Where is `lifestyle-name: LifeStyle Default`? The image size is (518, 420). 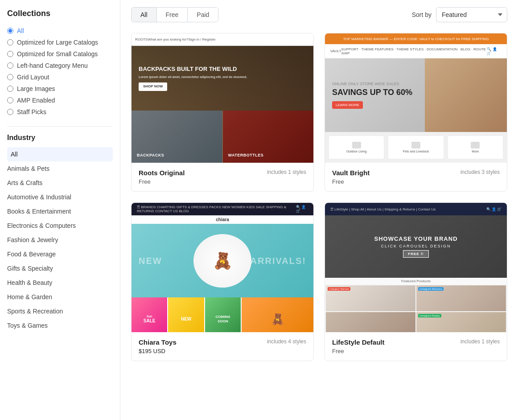 lifestyle-name: LifeStyle Default is located at coordinates (396, 342).